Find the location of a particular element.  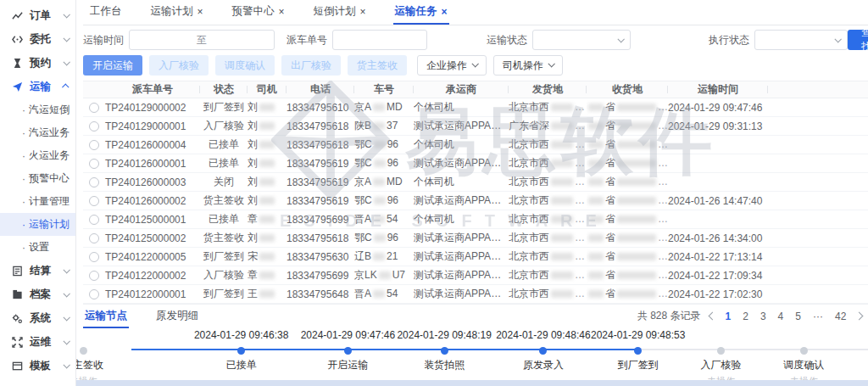

sidebar-item-archives: 档案 is located at coordinates (37, 294).